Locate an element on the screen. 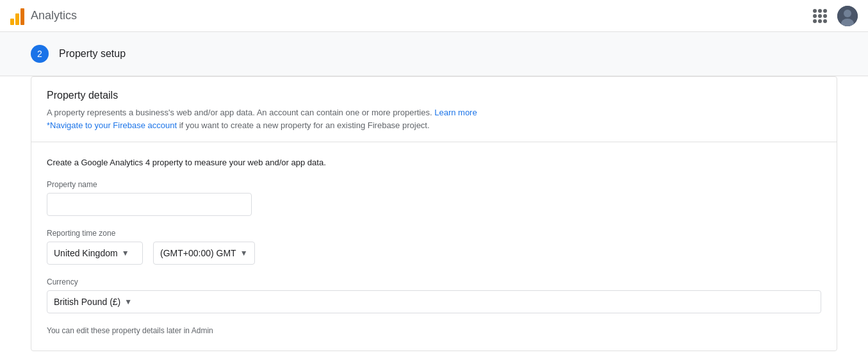 The height and width of the screenshot is (355, 868). firebase-link: *Navigate to your Firebase account is located at coordinates (111, 126).